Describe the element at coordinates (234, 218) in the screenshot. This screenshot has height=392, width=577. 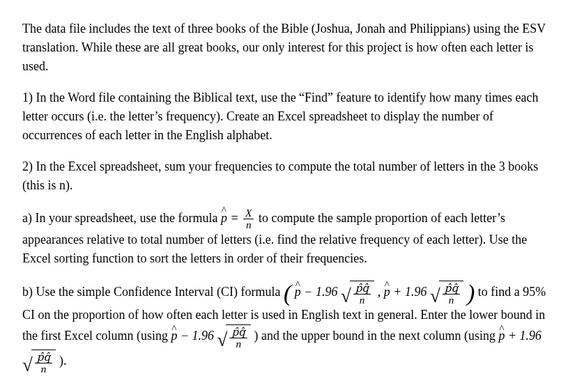
I see `equals: =` at that location.